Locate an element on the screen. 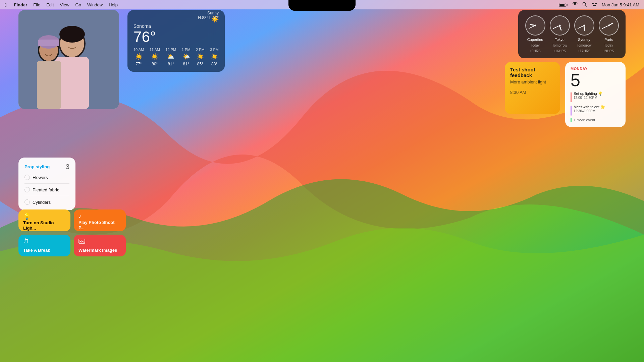 The height and width of the screenshot is (362, 644). shortcut-studio-lights: 💡 Turn on Studio Ligh... is located at coordinates (44, 221).